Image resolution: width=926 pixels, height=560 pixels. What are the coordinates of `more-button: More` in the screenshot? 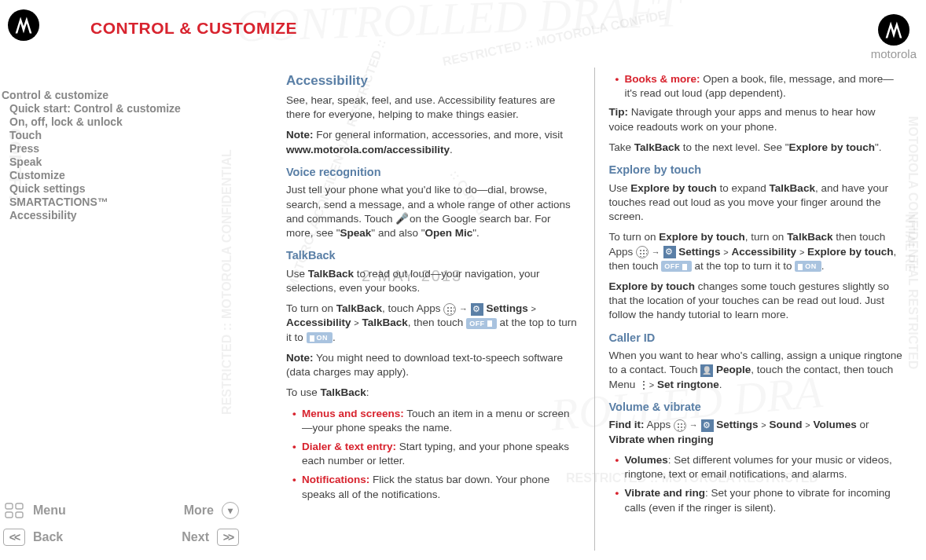 It's located at (199, 511).